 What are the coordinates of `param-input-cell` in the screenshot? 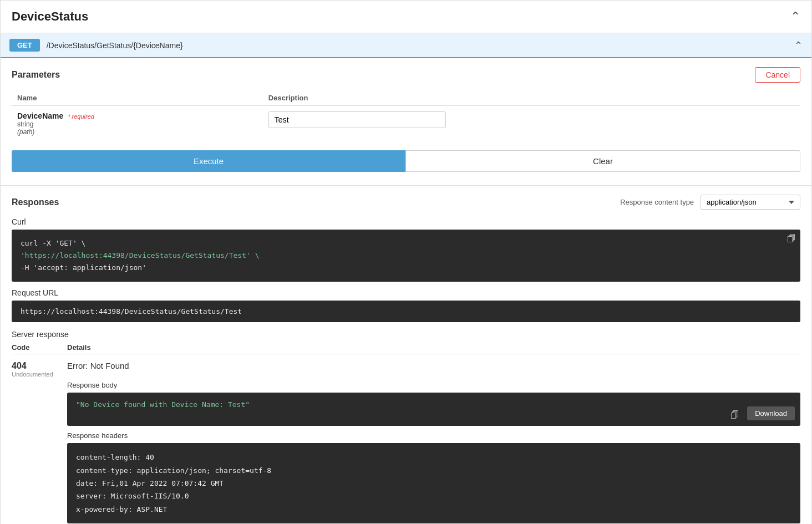 It's located at (531, 124).